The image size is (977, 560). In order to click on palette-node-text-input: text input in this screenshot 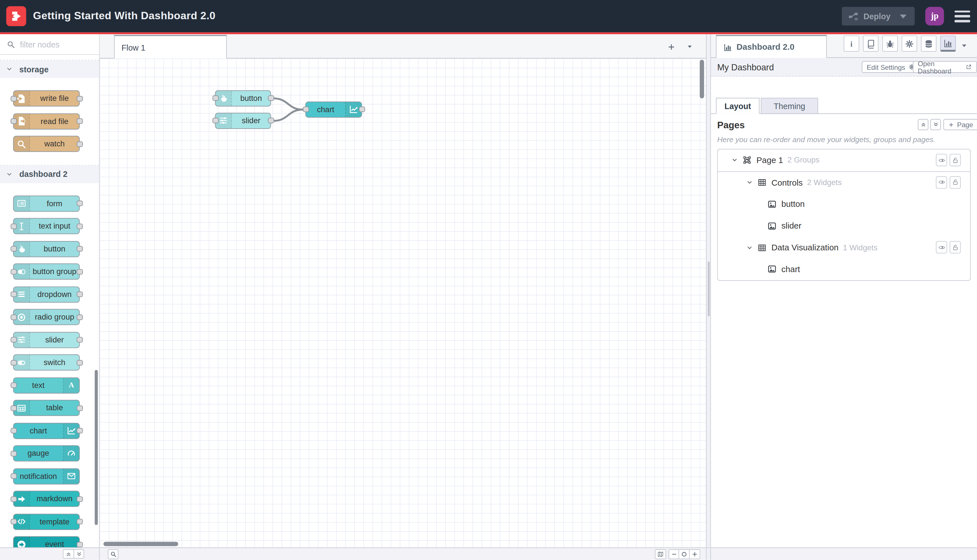, I will do `click(46, 226)`.